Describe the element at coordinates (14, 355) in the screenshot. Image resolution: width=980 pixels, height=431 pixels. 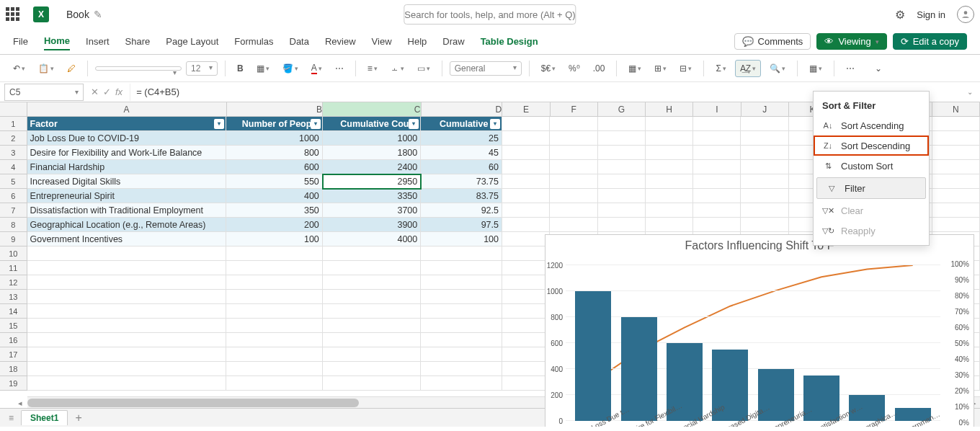
I see `row-header: 17` at that location.